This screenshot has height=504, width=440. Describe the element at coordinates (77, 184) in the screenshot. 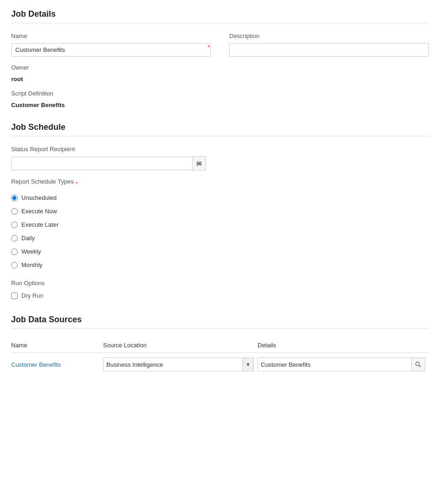

I see `schedule-required-badge: *` at that location.